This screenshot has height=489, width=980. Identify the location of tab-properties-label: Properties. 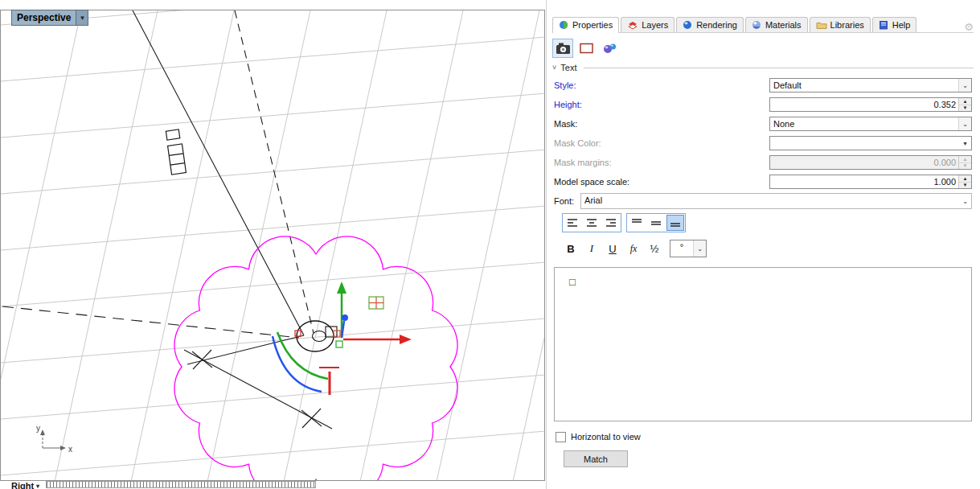
(593, 25).